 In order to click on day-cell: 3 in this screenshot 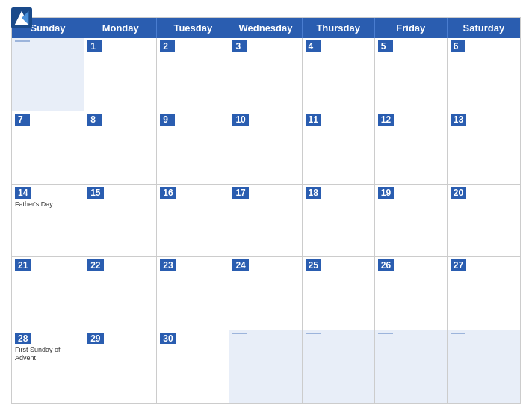, I will do `click(266, 75)`.